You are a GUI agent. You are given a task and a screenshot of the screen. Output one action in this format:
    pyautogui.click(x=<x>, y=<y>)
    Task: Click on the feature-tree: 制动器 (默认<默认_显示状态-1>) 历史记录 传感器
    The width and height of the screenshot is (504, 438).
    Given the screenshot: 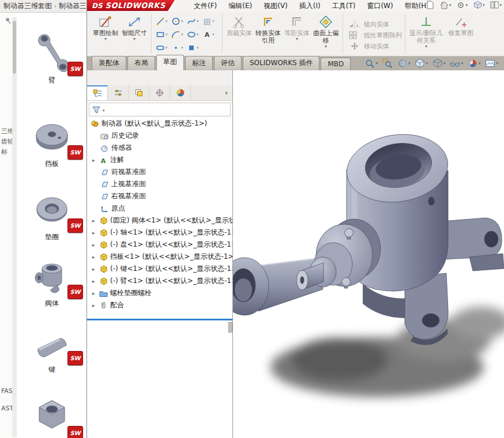 What is the action you would take?
    pyautogui.click(x=160, y=214)
    